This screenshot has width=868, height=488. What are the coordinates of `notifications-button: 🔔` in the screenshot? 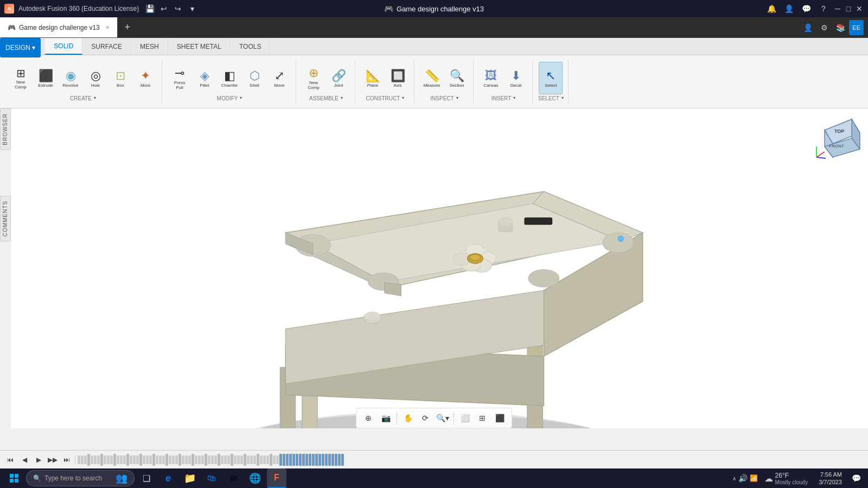 It's located at (771, 9).